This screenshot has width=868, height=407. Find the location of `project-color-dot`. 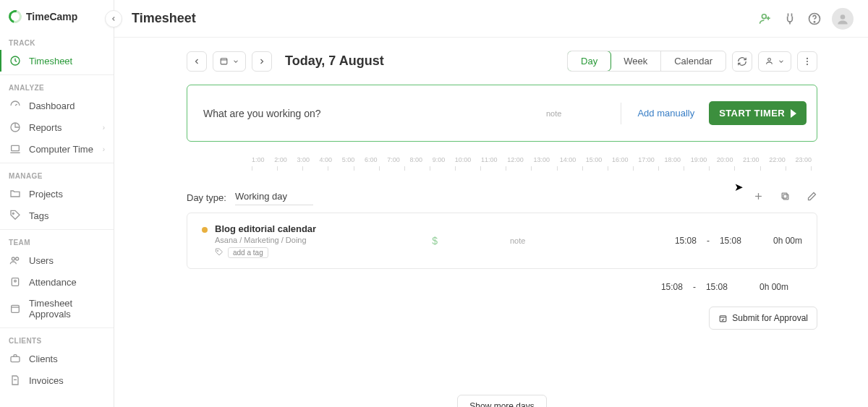

project-color-dot is located at coordinates (205, 230).